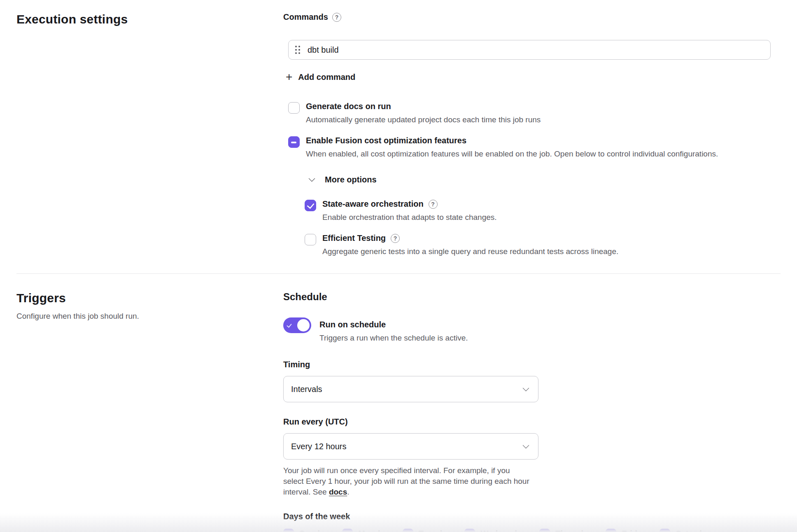 This screenshot has height=532, width=797. Describe the element at coordinates (314, 530) in the screenshot. I see `sunday-label: Sunday` at that location.